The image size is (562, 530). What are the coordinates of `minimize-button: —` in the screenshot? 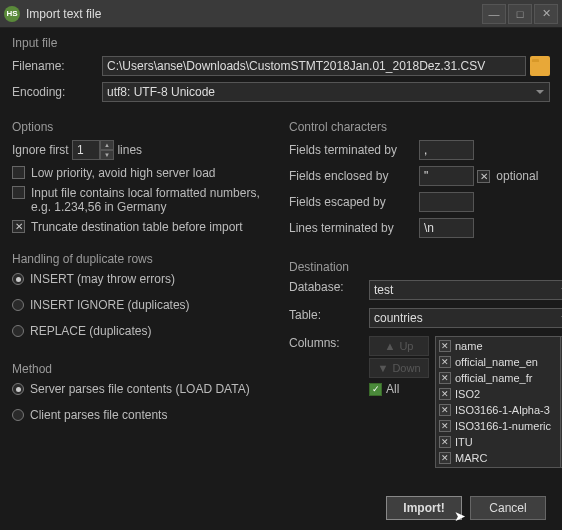 It's located at (494, 14).